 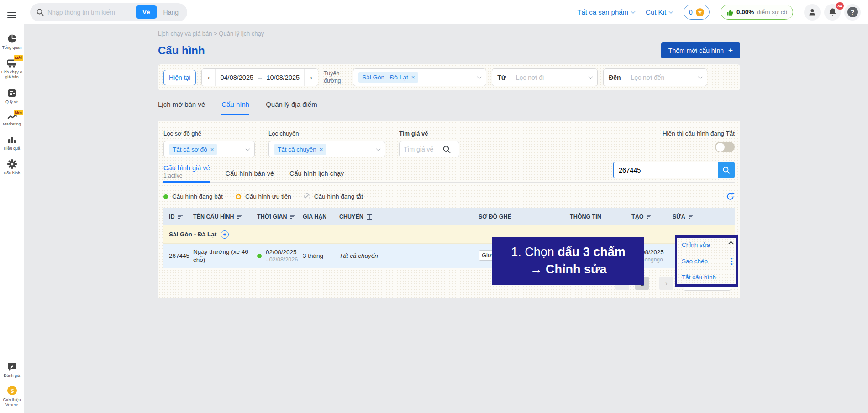 What do you see at coordinates (449, 34) in the screenshot?
I see `breadcrumb: Lịch chạy và giá bán > Quản lý lịch chạy` at bounding box center [449, 34].